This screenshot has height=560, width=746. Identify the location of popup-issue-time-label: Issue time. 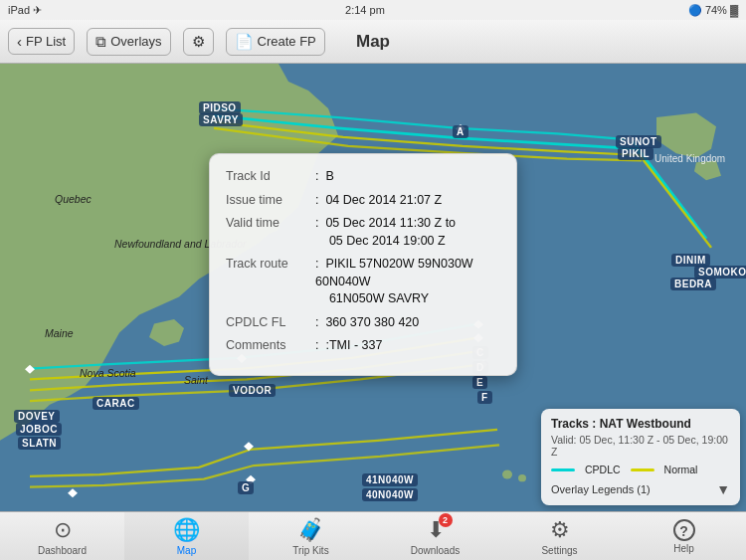
(271, 201).